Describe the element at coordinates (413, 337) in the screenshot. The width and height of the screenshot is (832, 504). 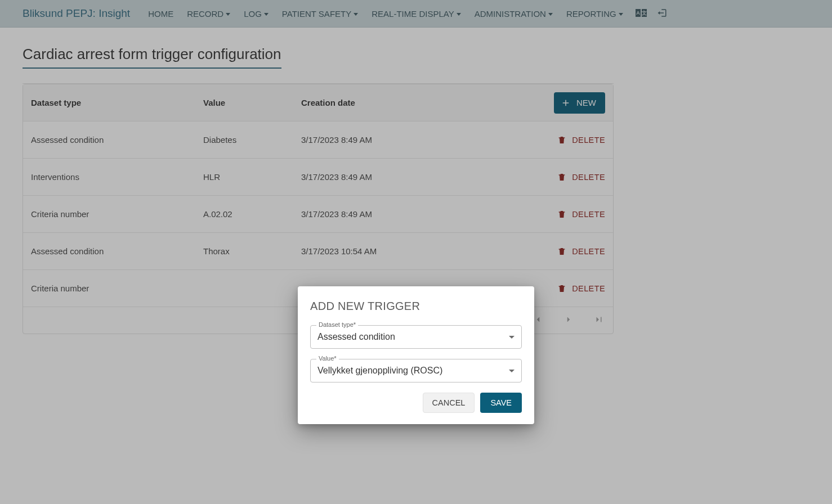
I see `dataset-type-value: Assessed condition` at that location.